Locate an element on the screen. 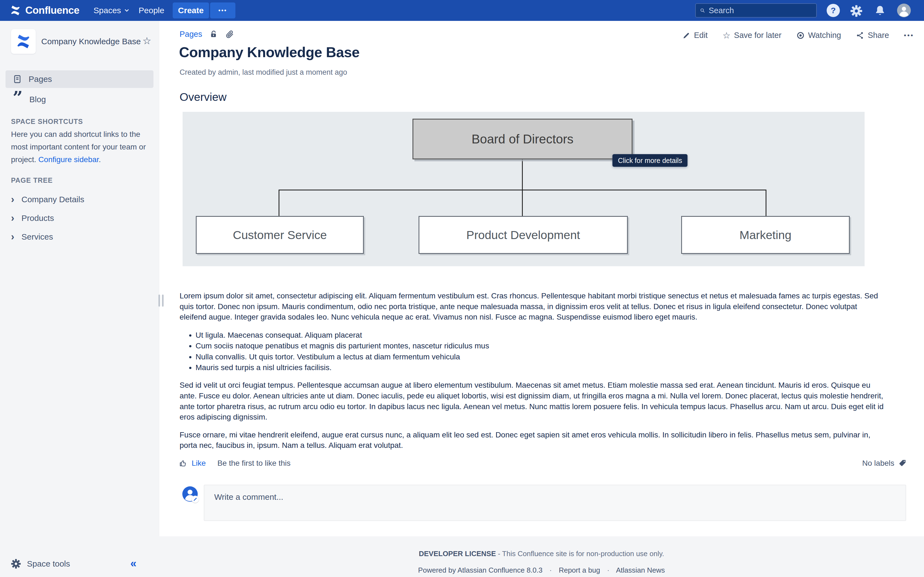 The height and width of the screenshot is (577, 924). space-shortcuts-header: SPACE SHORTCUTS is located at coordinates (47, 121).